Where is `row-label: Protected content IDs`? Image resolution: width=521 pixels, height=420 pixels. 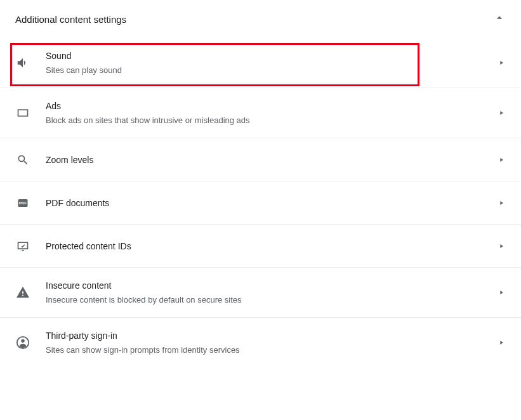 row-label: Protected content IDs is located at coordinates (272, 246).